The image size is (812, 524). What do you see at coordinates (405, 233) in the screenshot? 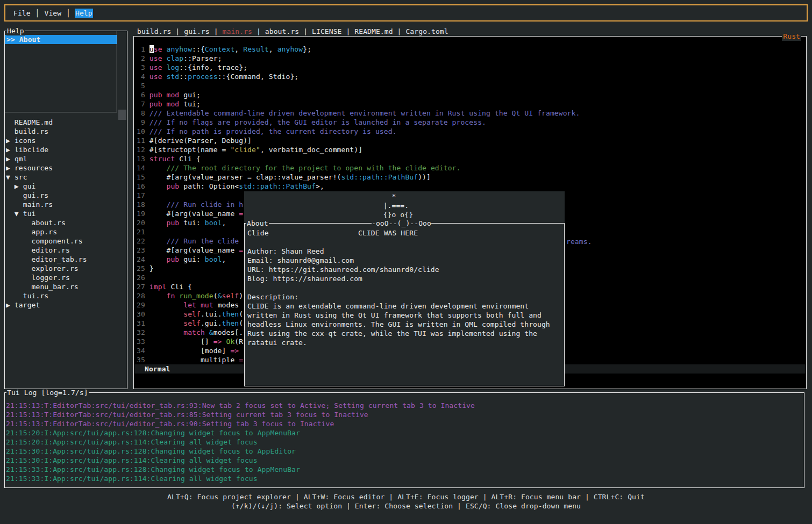
I see `about-dialog-line: Clide CLIDE WAS HERE` at bounding box center [405, 233].